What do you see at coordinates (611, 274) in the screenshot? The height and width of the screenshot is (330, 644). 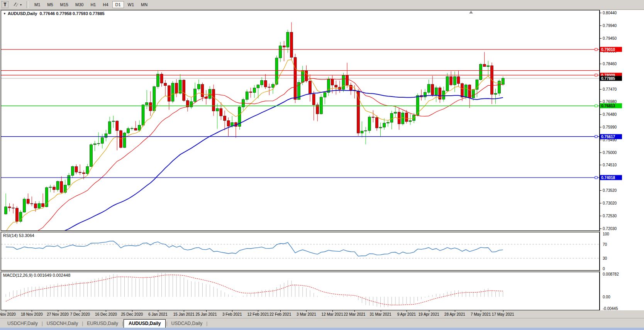 I see `macd-tick-label: 0.008782` at bounding box center [611, 274].